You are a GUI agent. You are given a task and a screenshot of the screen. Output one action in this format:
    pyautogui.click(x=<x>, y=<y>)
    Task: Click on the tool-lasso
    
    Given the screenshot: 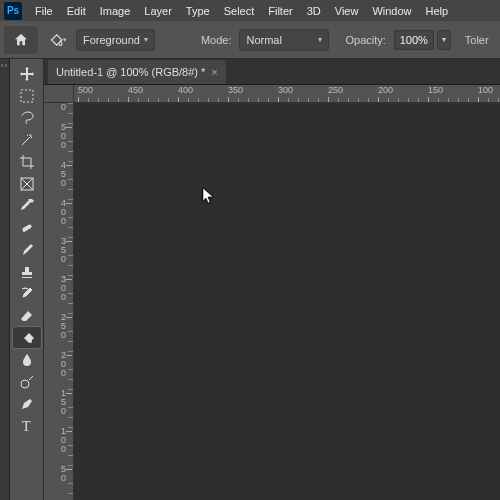 What is the action you would take?
    pyautogui.click(x=27, y=118)
    